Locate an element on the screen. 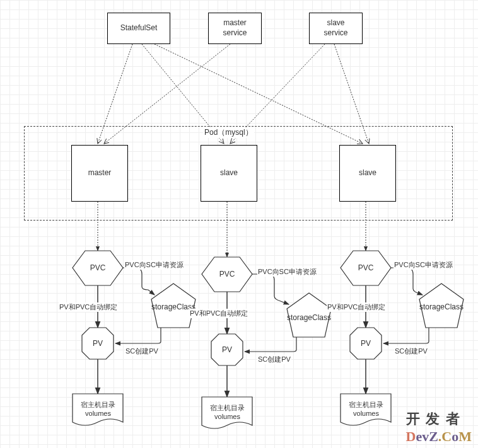  watermark-line2: DevZ.CoM is located at coordinates (439, 437).